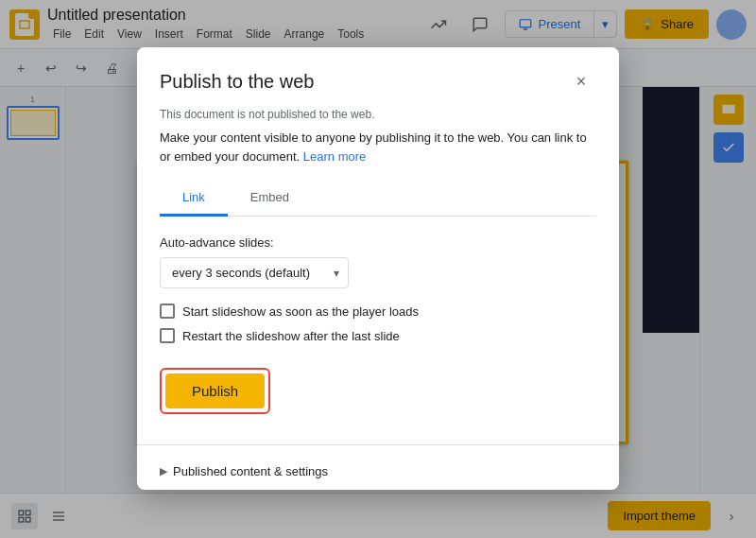 The image size is (756, 538). What do you see at coordinates (378, 148) in the screenshot?
I see `dialog-desc: Make your content visible to anyone by p…` at bounding box center [378, 148].